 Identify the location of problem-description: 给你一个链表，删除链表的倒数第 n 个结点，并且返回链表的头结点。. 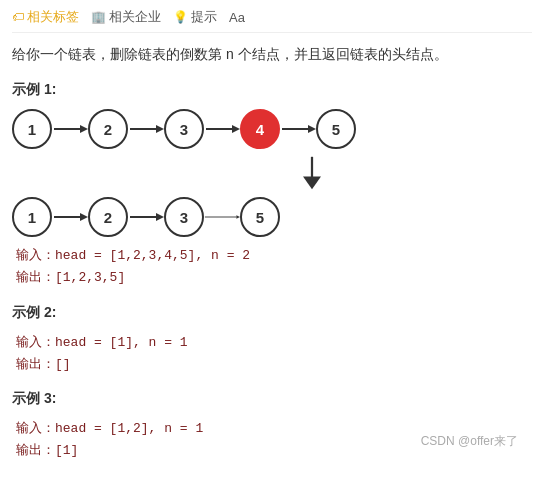
(272, 54).